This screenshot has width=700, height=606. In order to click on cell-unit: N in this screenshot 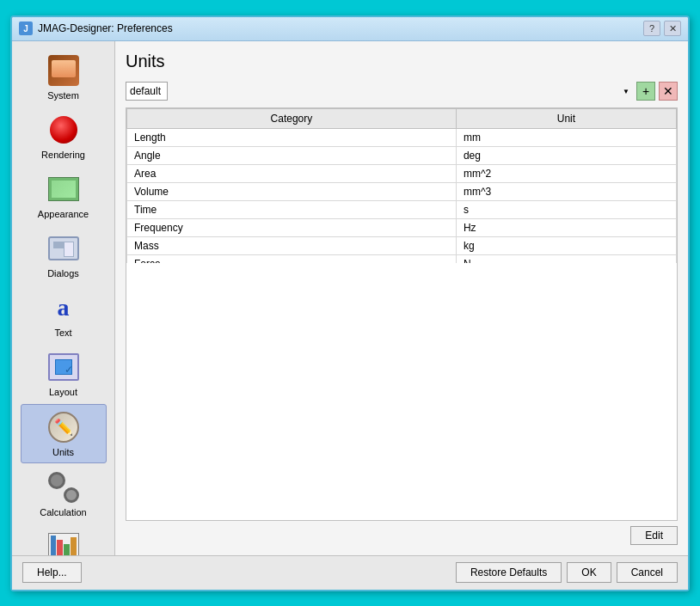, I will do `click(566, 259)`.